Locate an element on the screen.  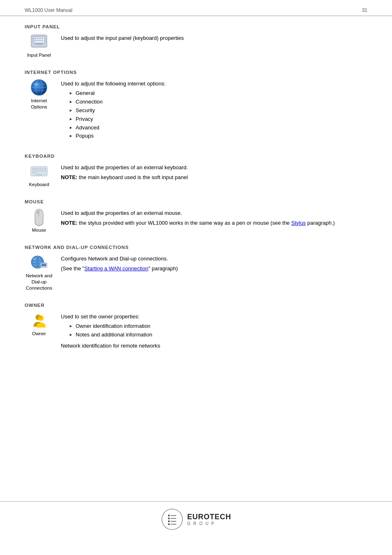
icon-block-mouse: Mouse is located at coordinates (39, 221).